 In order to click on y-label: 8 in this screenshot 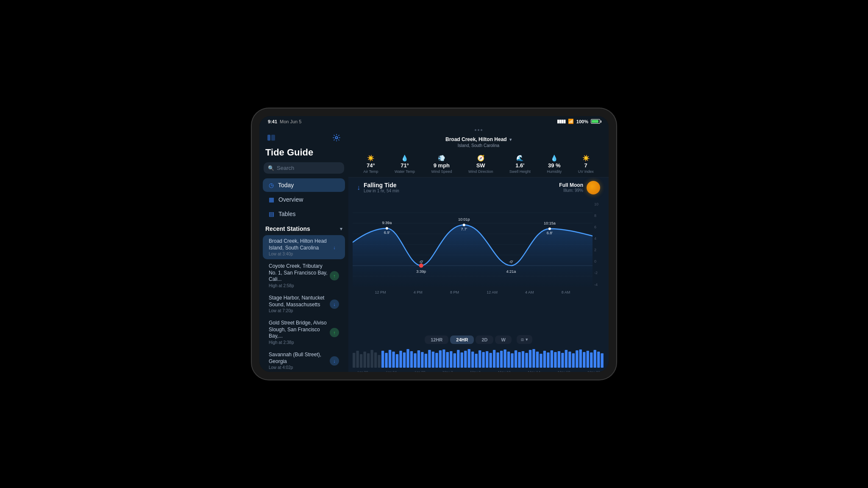, I will do `click(598, 216)`.